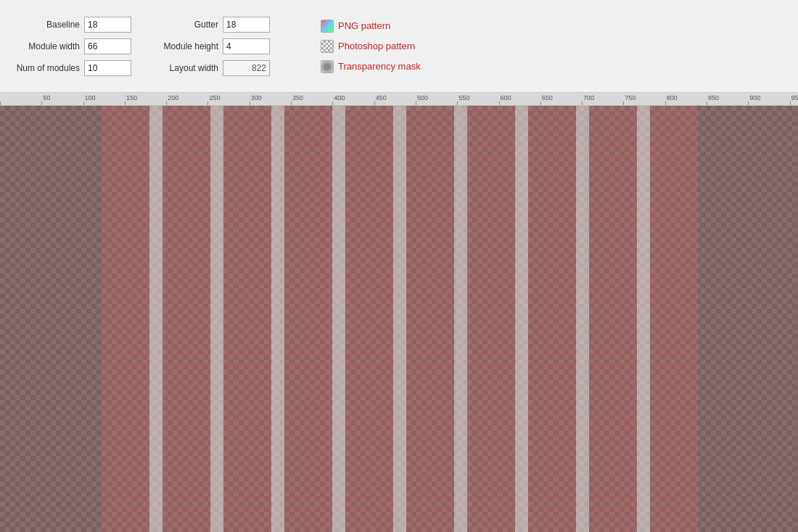 This screenshot has height=532, width=798. Describe the element at coordinates (186, 25) in the screenshot. I see `gutter-label: Gutter` at that location.